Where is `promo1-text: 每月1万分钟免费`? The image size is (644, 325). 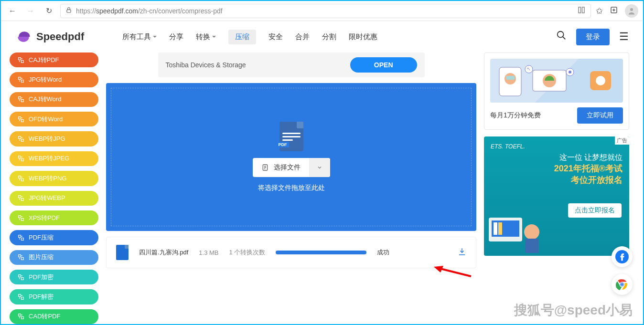
promo1-text: 每月1万分钟免费 is located at coordinates (515, 115).